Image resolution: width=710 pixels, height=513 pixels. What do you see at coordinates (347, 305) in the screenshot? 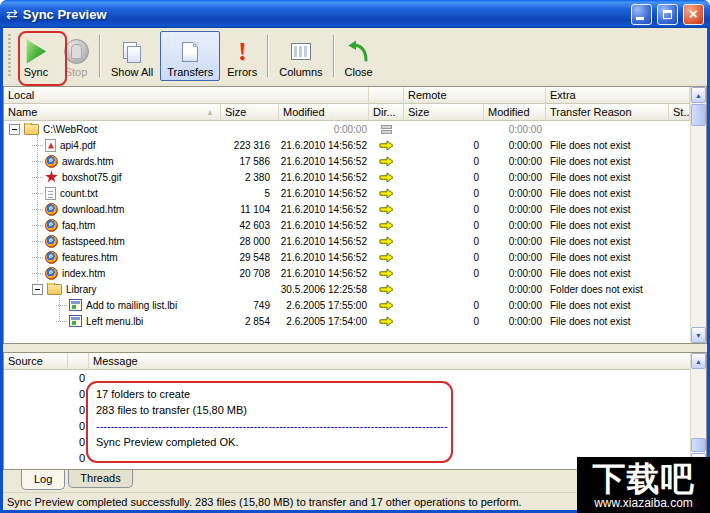
I see `table-row: Add to mailing list.lbi7492.6.2005 17:55…` at bounding box center [347, 305].